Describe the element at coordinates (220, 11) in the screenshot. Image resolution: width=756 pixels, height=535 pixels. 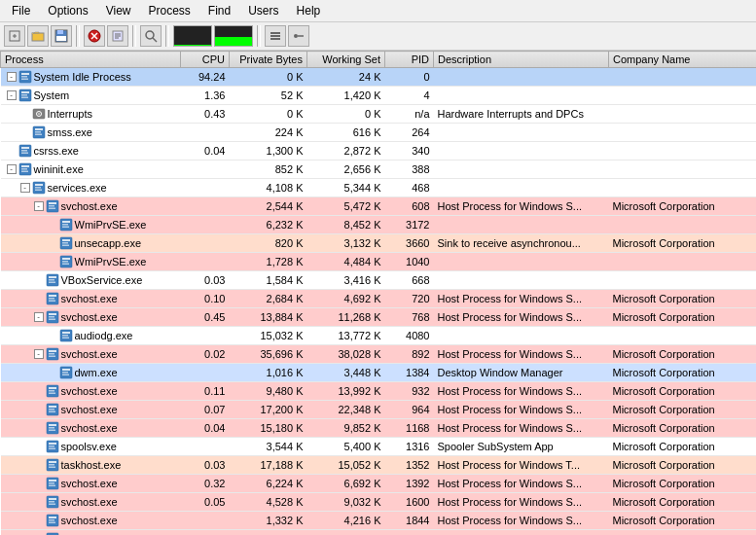
I see `menu-find: Find` at that location.